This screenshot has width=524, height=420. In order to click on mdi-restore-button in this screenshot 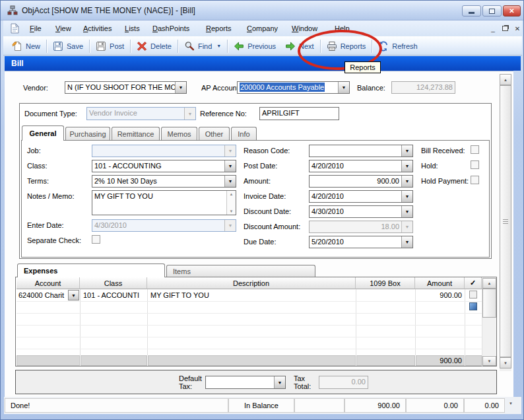, I will do `click(505, 28)`.